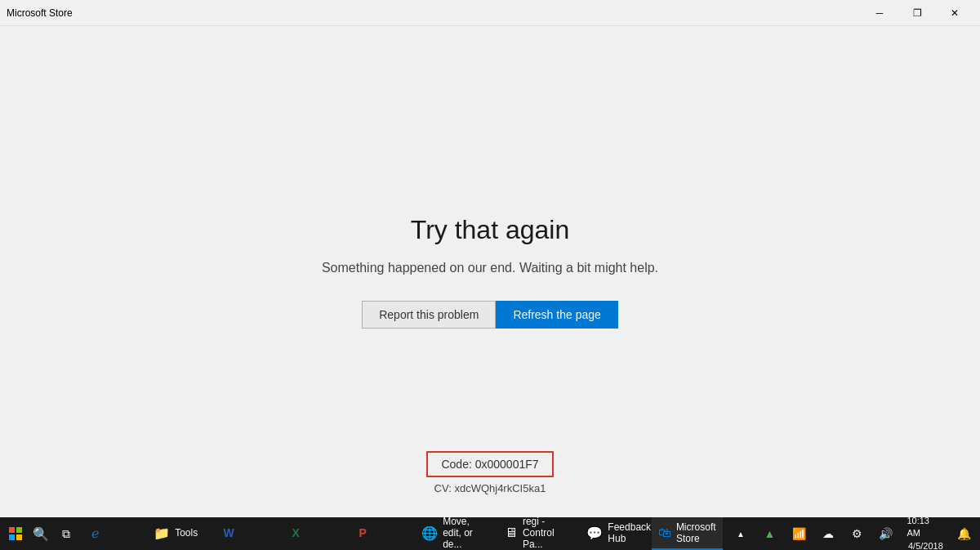 The image size is (980, 550). I want to click on taskbar-app-store: 🛍 Microsoft Store, so click(688, 534).